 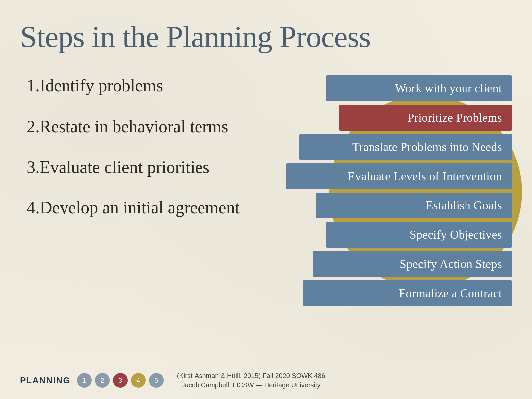 What do you see at coordinates (266, 380) in the screenshot?
I see `footer: PLANNING 1 2 3 4 5 (Kirst-Ashman & Hulll…` at bounding box center [266, 380].